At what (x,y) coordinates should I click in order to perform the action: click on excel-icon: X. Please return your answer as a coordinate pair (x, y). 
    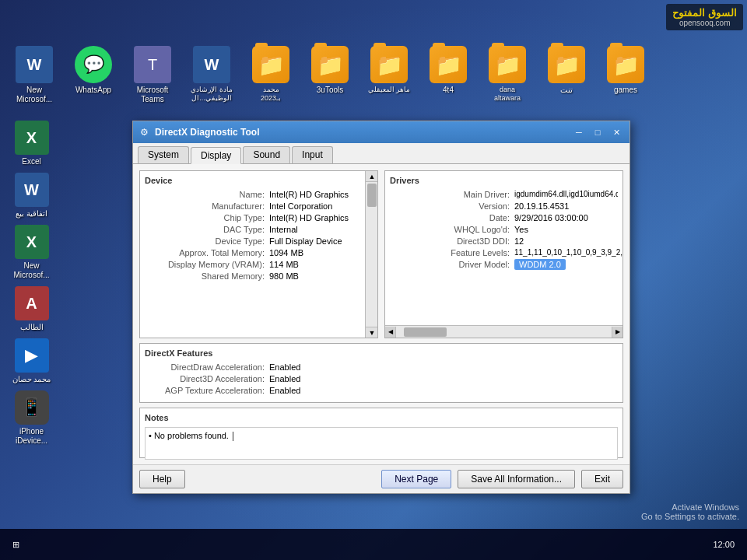
    Looking at the image, I should click on (32, 138).